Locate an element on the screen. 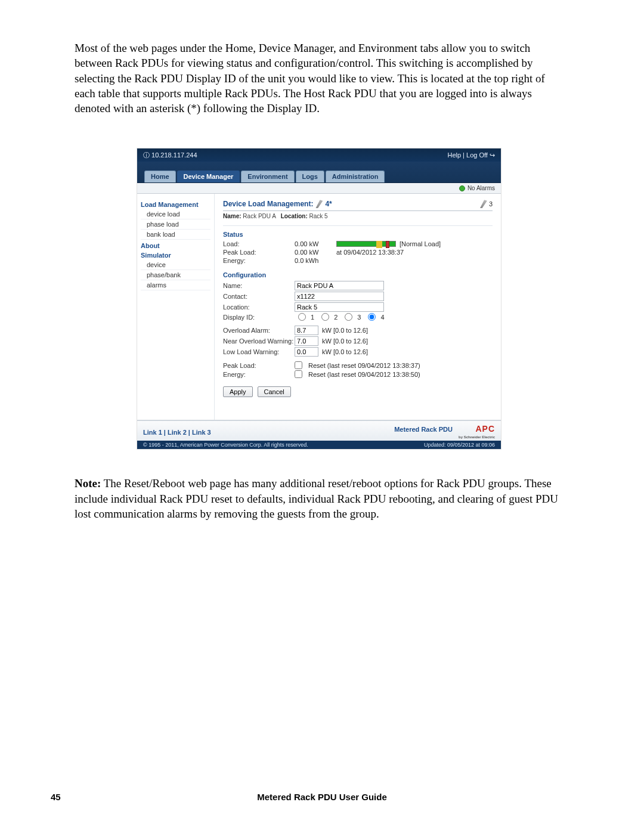 The image size is (644, 833). cfg-contact-input is located at coordinates (339, 296).